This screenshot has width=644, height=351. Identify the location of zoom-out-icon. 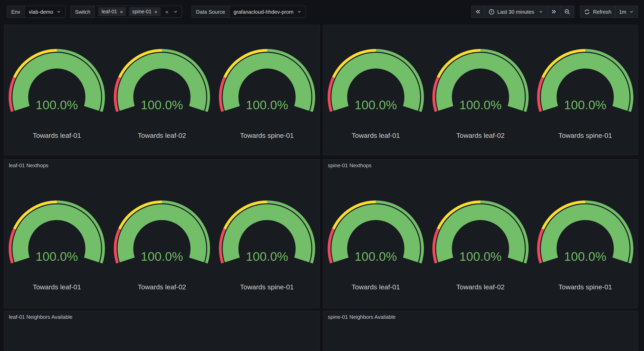
(568, 12).